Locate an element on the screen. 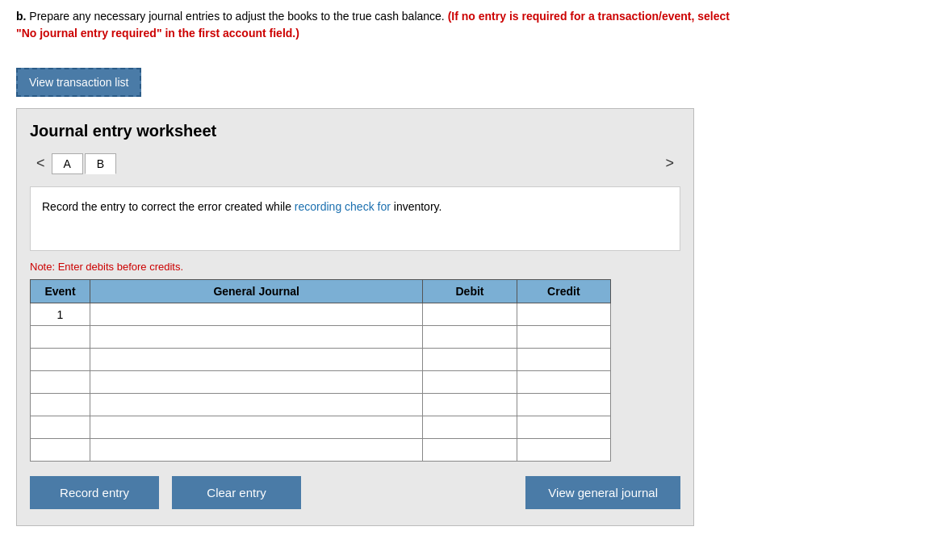  col-header-general-journal: General Journal is located at coordinates (257, 292).